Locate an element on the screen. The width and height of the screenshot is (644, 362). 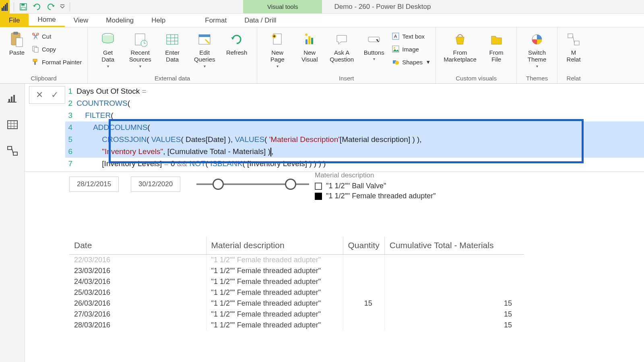
cut-button: ✂️Cut is located at coordinates (56, 36).